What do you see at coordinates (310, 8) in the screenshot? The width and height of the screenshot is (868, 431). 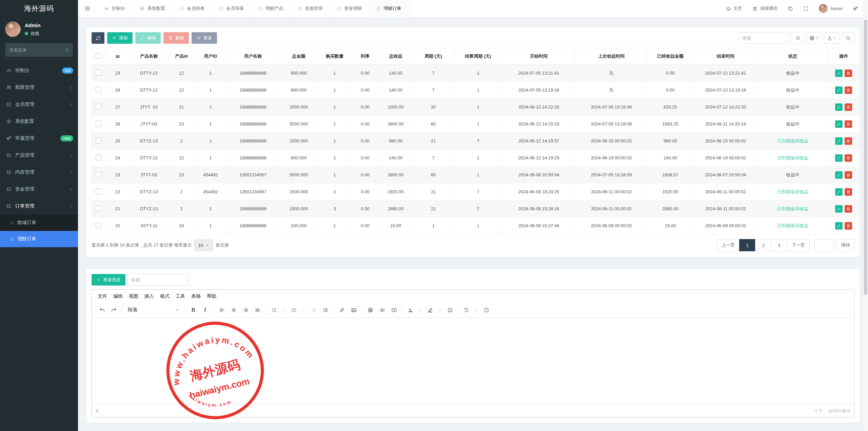 I see `nav-tab-5: 充值管理` at bounding box center [310, 8].